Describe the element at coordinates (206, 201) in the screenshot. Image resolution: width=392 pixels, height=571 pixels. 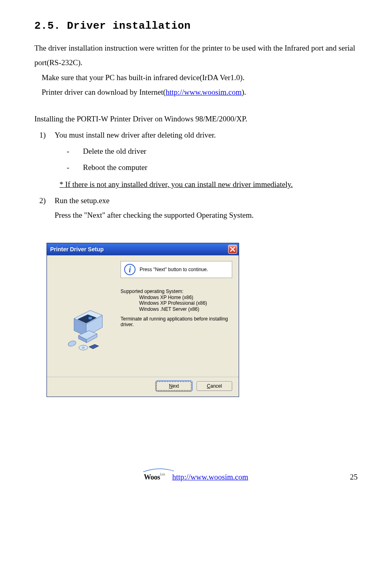
I see `li2-text: Run the setup.exe` at that location.